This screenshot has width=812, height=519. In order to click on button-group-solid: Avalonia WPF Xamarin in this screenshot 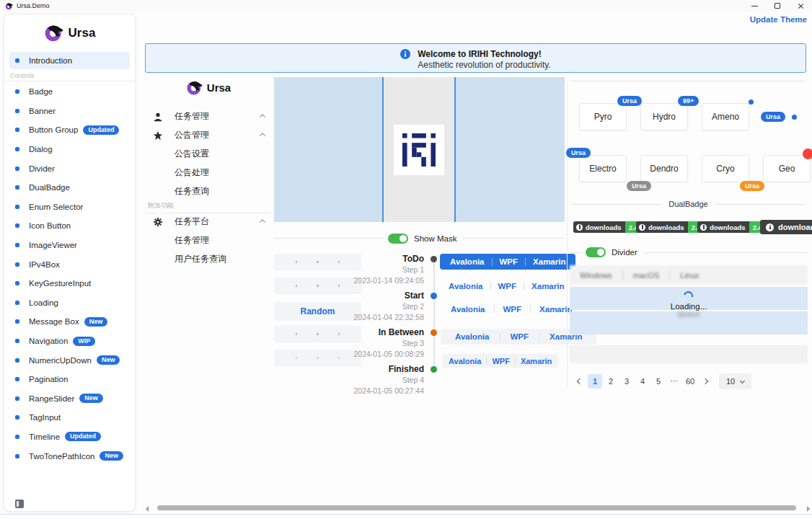, I will do `click(508, 262)`.